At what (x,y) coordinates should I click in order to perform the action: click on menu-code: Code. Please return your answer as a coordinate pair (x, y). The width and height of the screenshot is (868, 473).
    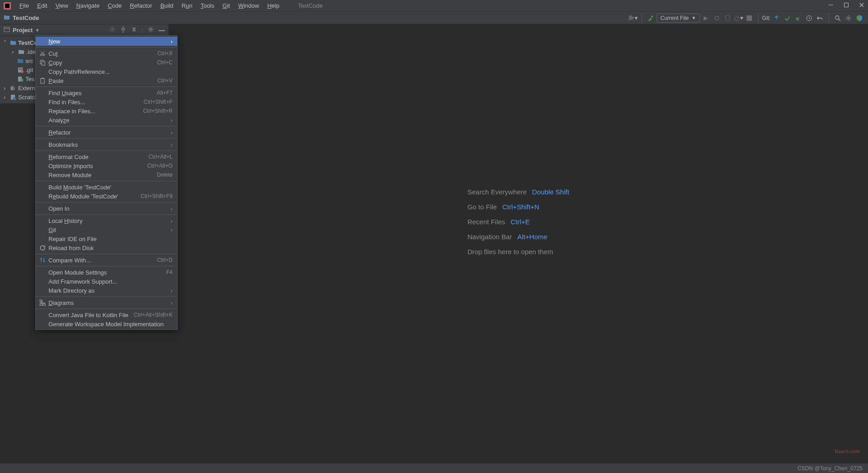
    Looking at the image, I should click on (115, 5).